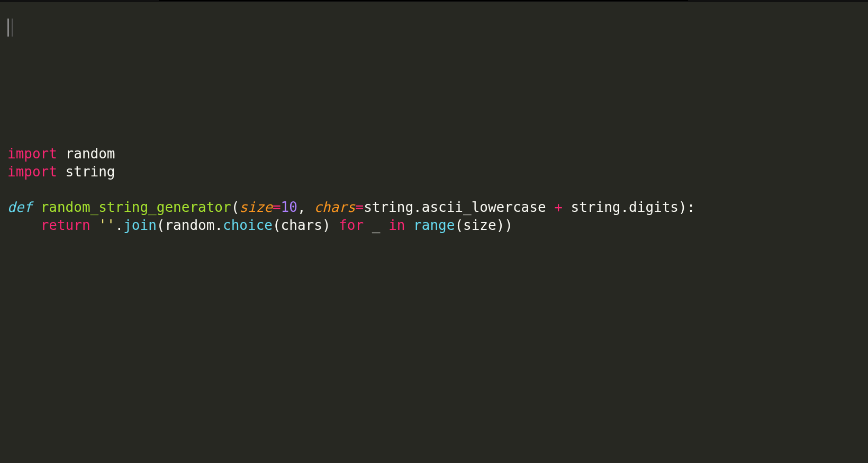  What do you see at coordinates (107, 225) in the screenshot?
I see `string-literal: ''` at bounding box center [107, 225].